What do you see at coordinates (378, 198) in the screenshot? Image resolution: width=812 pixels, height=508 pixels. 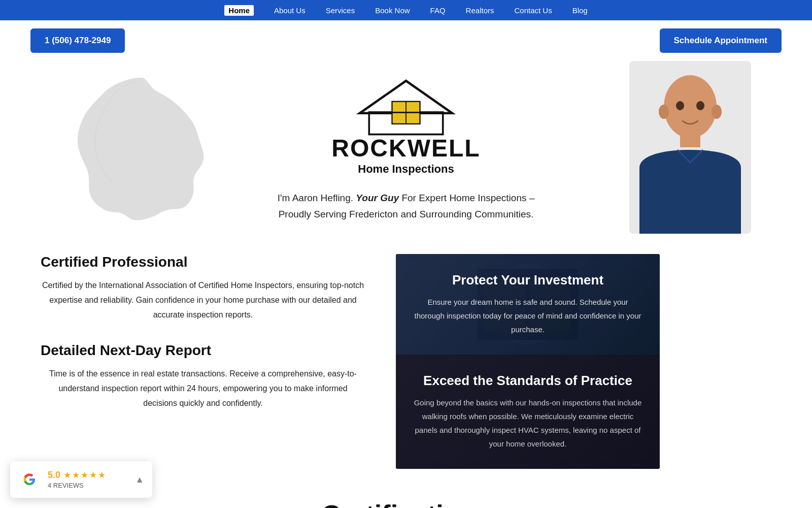 I see `tagline-bold: Your Guy` at bounding box center [378, 198].